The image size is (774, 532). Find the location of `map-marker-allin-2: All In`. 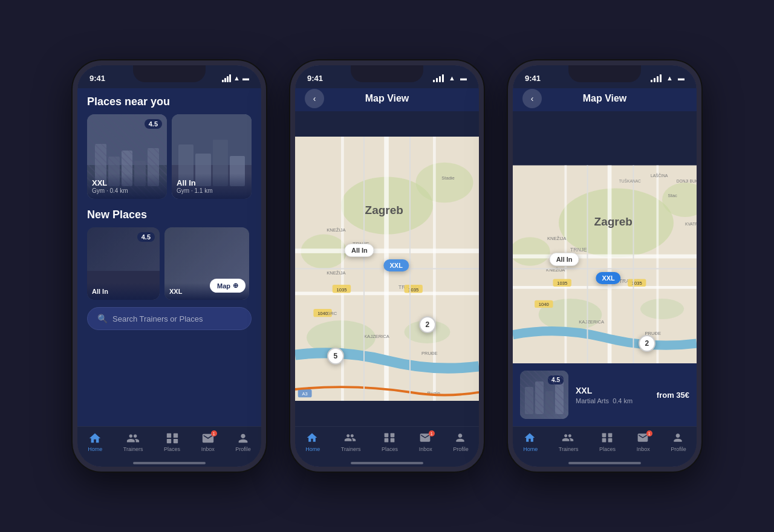

map-marker-allin-2: All In is located at coordinates (565, 259).